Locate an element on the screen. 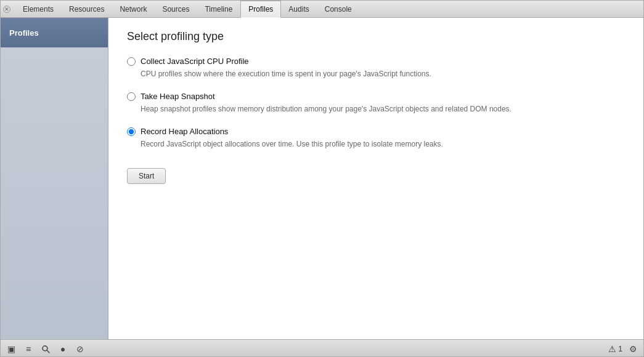  option-heap-alloc-desc: Record JavaScript object allocations ove… is located at coordinates (383, 144).